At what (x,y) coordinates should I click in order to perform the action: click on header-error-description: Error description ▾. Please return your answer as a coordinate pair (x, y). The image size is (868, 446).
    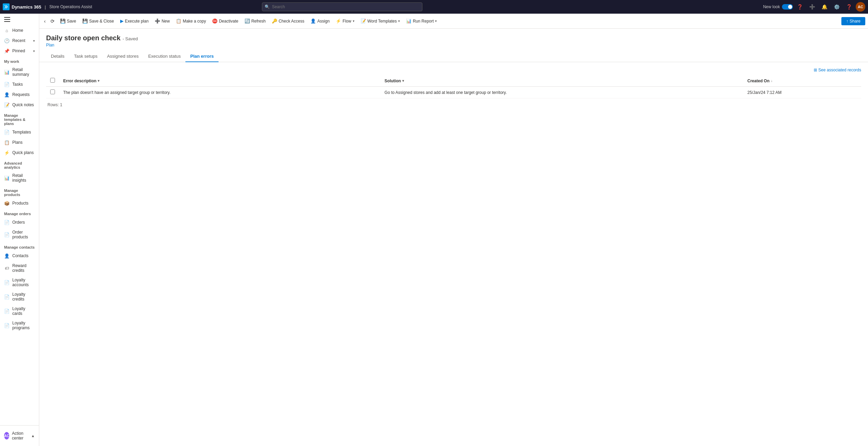
    Looking at the image, I should click on (220, 81).